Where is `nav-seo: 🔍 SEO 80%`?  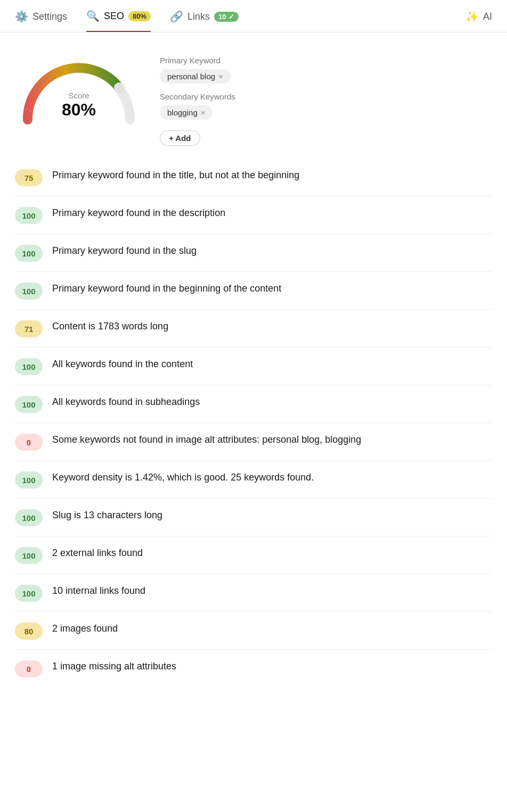
nav-seo: 🔍 SEO 80% is located at coordinates (118, 21).